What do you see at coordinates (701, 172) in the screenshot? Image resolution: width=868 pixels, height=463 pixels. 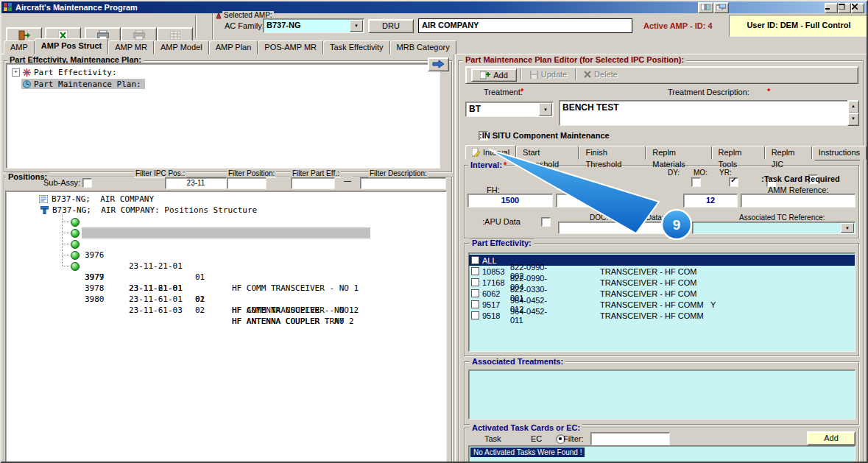 I see `mo-label: MO:` at bounding box center [701, 172].